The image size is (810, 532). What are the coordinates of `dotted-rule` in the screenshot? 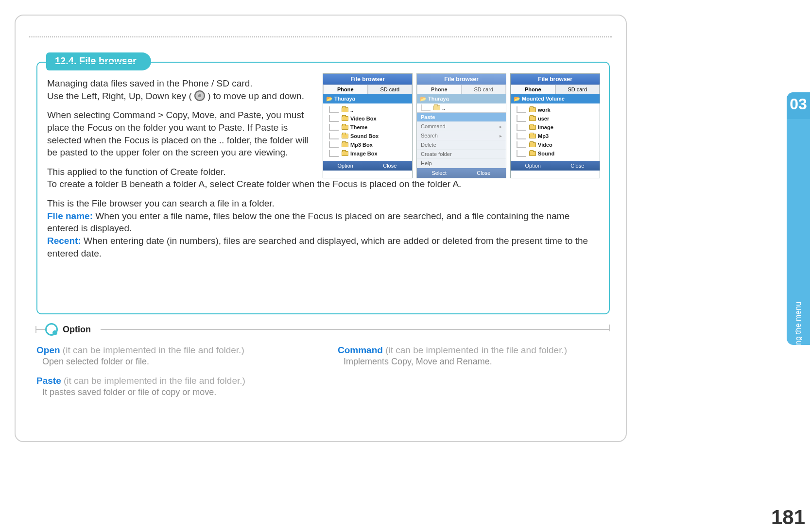 It's located at (321, 37).